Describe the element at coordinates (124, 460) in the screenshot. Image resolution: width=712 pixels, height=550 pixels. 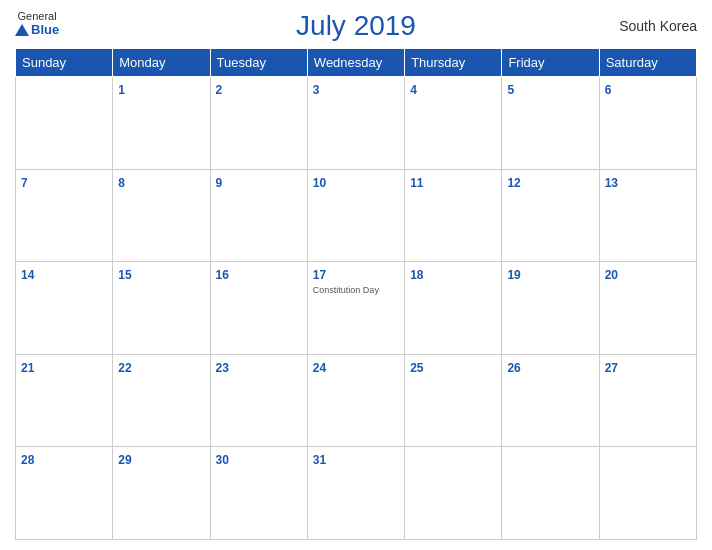
I see `day-number: 29` at that location.